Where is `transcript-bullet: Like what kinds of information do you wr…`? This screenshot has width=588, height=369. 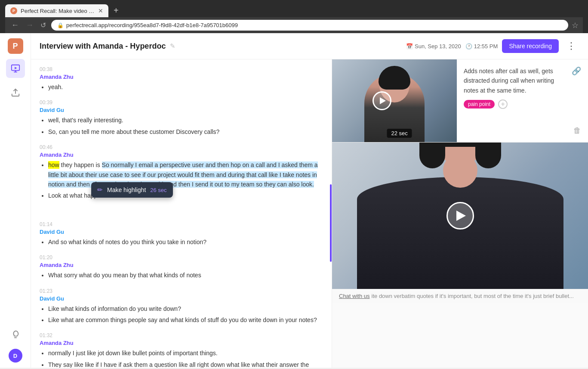
transcript-bullet: Like what kinds of information do you wr… is located at coordinates (186, 309).